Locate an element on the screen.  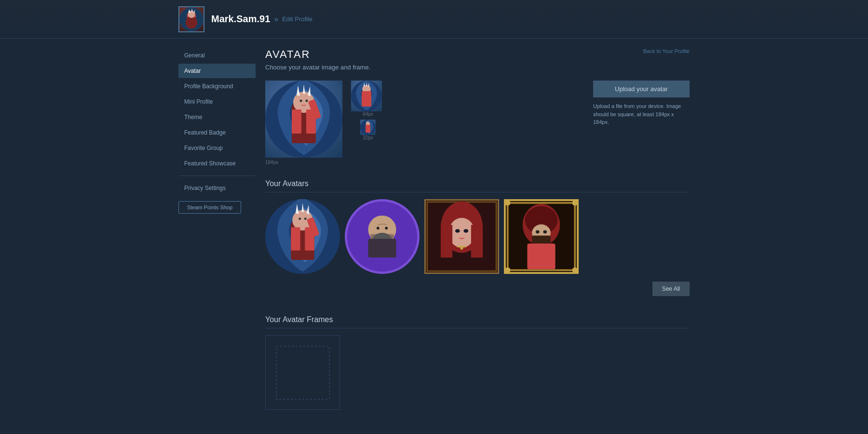
back-to-profile-link: Back to Your Profile is located at coordinates (666, 51).